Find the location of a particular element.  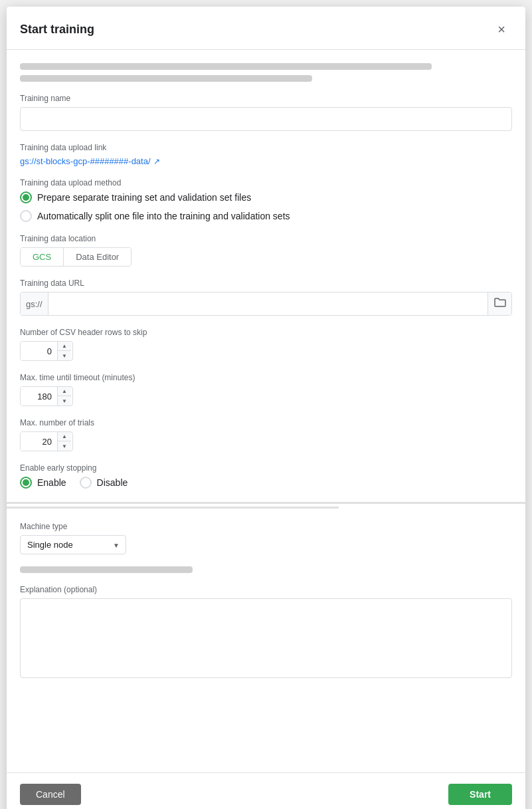

early-stopping-enable-radio is located at coordinates (26, 483).